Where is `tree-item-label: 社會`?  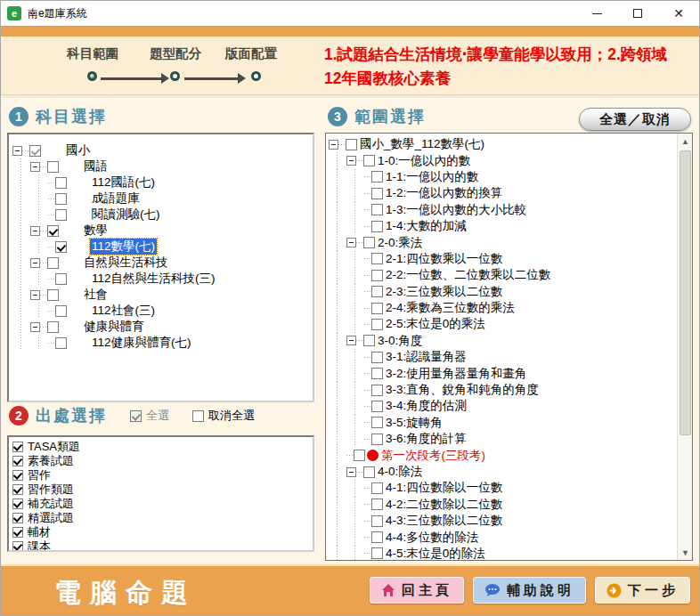
tree-item-label: 社會 is located at coordinates (96, 295).